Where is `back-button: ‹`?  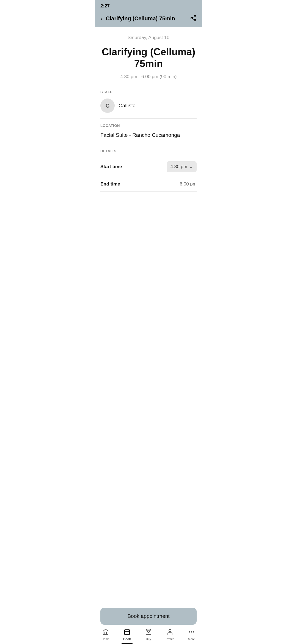 back-button: ‹ is located at coordinates (101, 19).